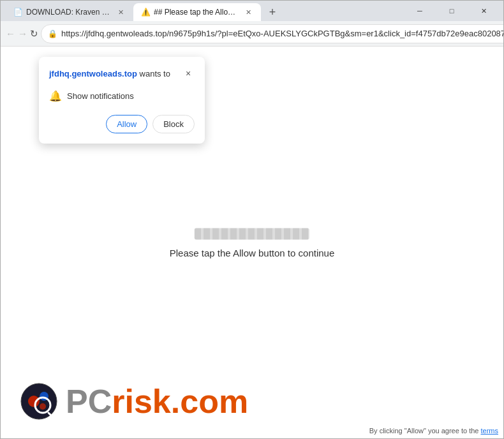 The width and height of the screenshot is (504, 439). Describe the element at coordinates (23, 34) in the screenshot. I see `forward-button: →` at that location.